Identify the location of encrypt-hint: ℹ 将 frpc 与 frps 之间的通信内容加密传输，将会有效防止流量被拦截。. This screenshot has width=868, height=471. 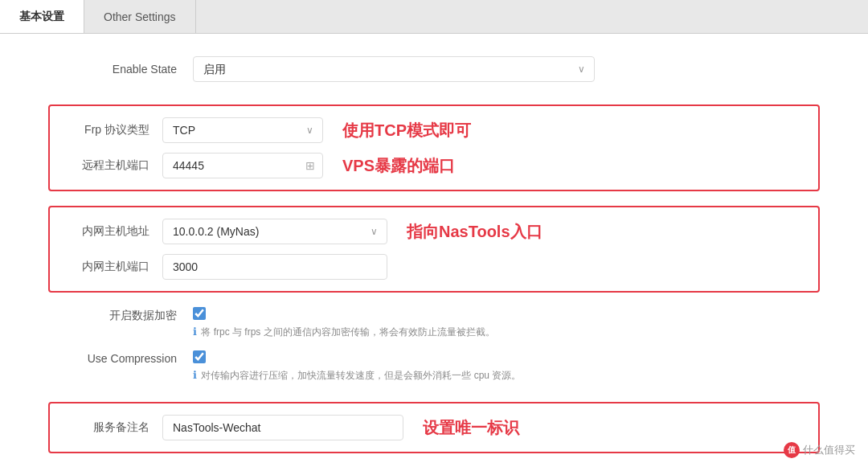
(506, 333).